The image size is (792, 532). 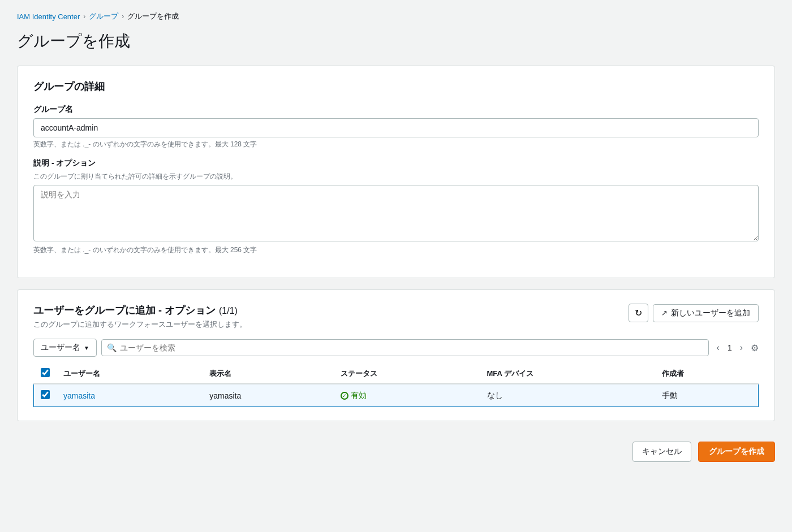 What do you see at coordinates (229, 311) in the screenshot?
I see `users-count-label: (1/1)` at bounding box center [229, 311].